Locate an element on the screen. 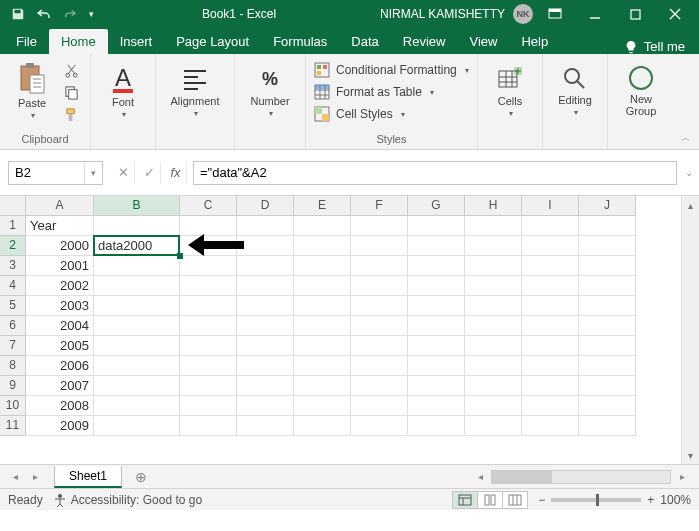 The width and height of the screenshot is (699, 531). zoom-in-icon: + is located at coordinates (650, 500).